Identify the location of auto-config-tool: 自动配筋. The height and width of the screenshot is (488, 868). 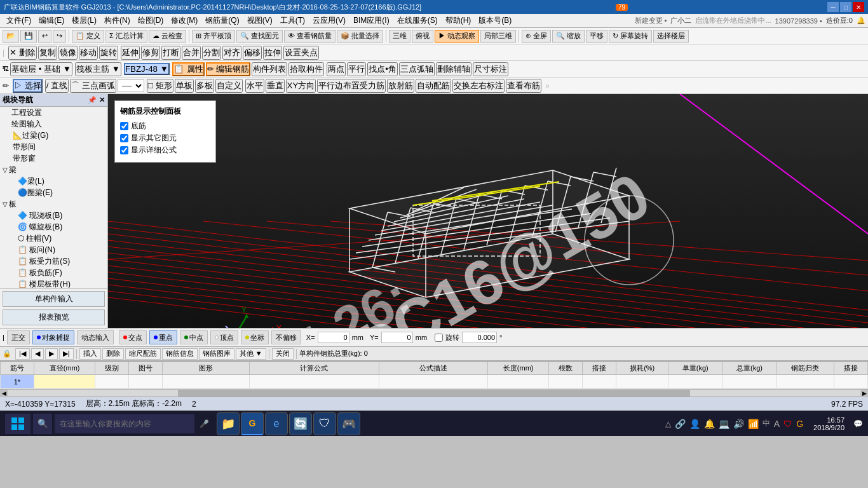
(433, 86).